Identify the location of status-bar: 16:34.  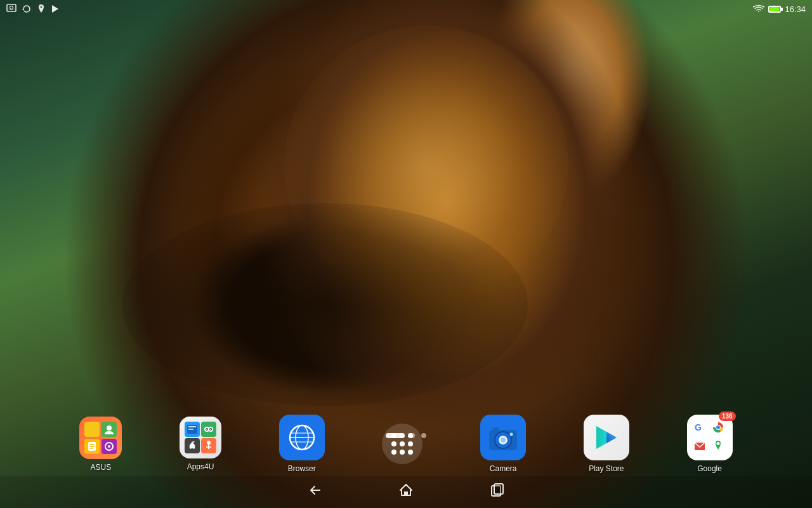
(406, 9).